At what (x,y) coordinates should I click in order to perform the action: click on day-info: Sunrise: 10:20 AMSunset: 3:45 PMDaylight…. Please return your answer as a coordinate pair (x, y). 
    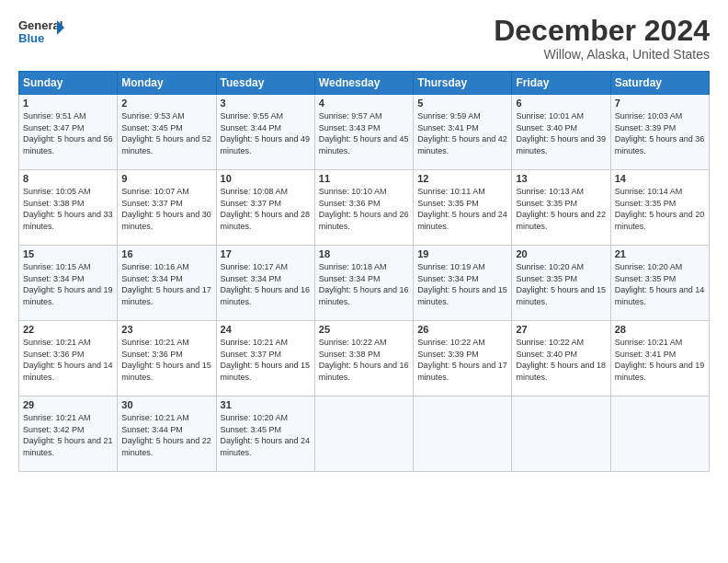
    Looking at the image, I should click on (266, 435).